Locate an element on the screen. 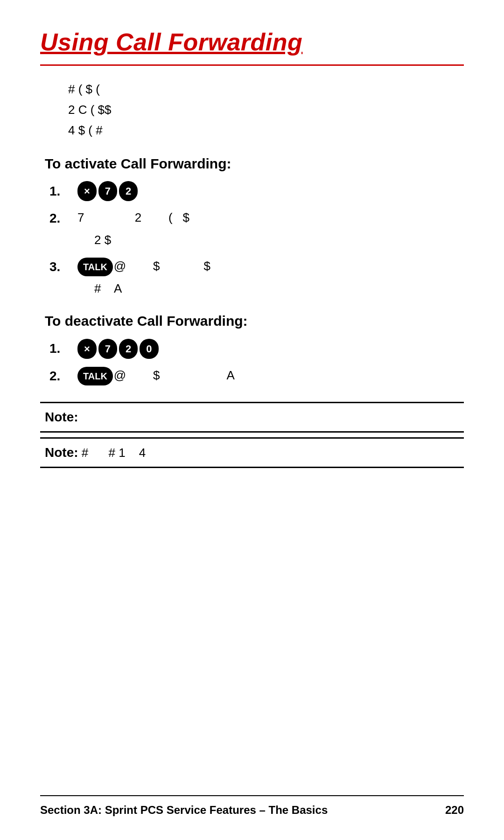 The image size is (504, 840). note-block-2: Note: # # 1 4 is located at coordinates (252, 453).